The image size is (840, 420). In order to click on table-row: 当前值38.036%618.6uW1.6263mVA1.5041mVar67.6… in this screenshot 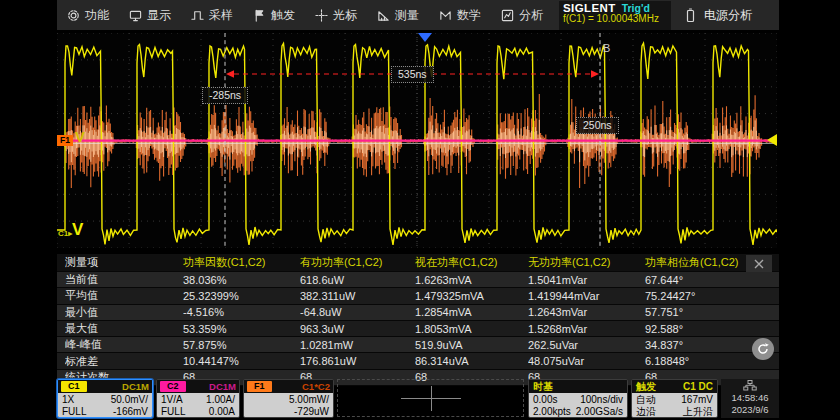, I will do `click(418, 280)`.